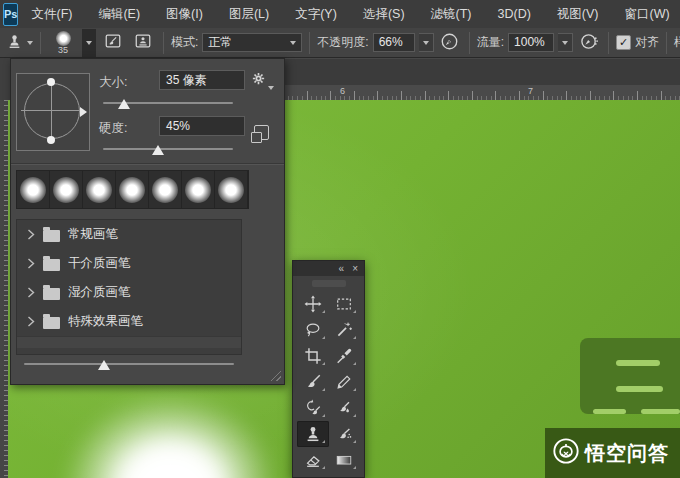 The width and height of the screenshot is (680, 478). I want to click on toggle-clone-source-button, so click(143, 42).